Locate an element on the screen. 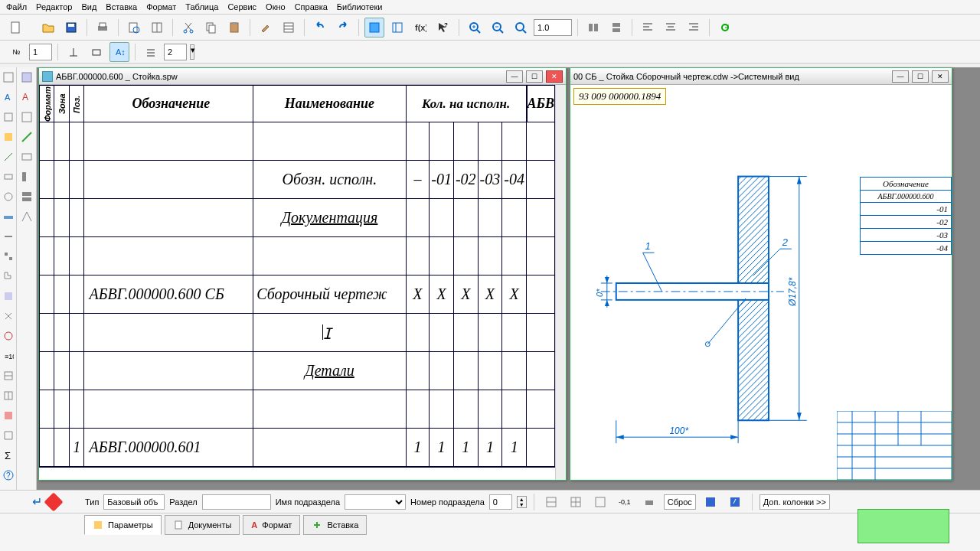  cell: -03 is located at coordinates (490, 180).